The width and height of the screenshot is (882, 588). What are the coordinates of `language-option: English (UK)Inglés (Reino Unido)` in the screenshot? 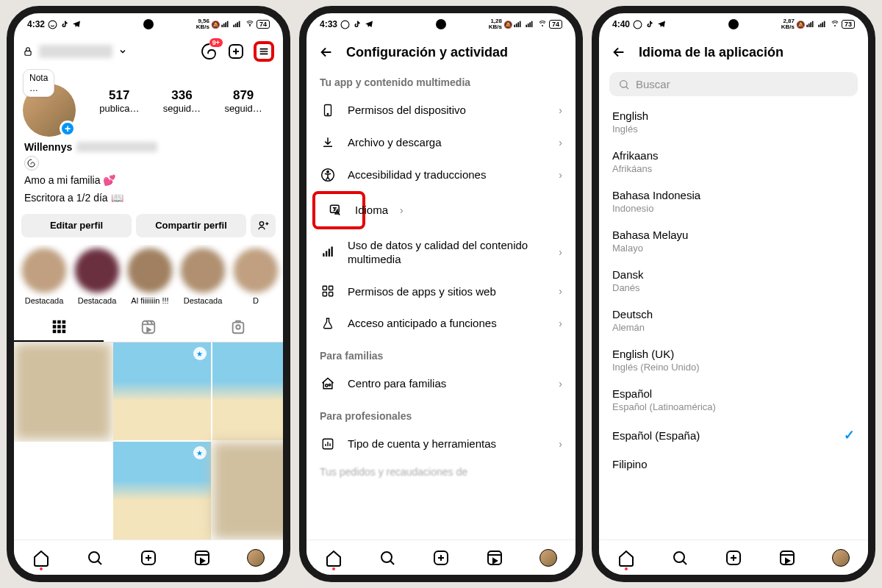 It's located at (734, 360).